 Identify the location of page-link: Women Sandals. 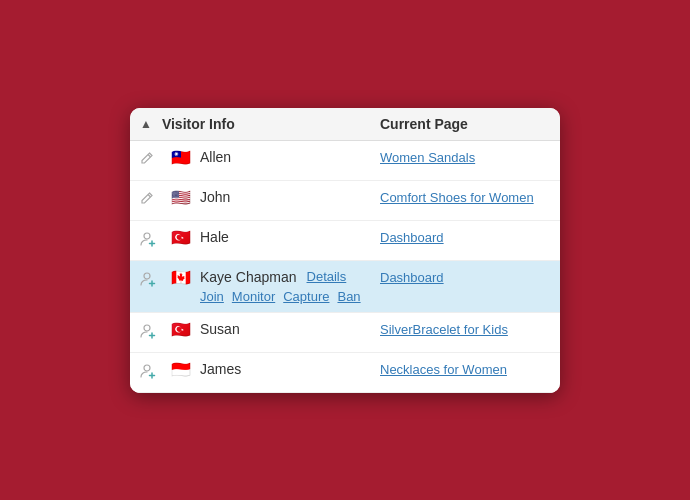
(428, 158).